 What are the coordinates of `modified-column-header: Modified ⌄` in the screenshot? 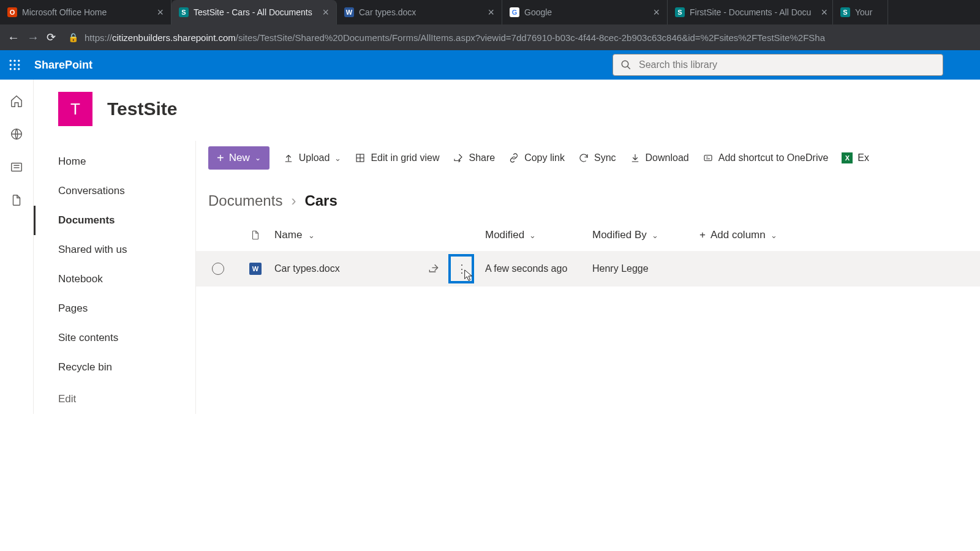 It's located at (539, 235).